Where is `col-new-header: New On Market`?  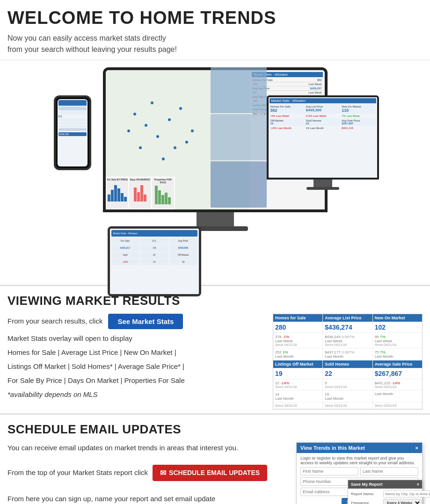 col-new-header: New On Market is located at coordinates (398, 318).